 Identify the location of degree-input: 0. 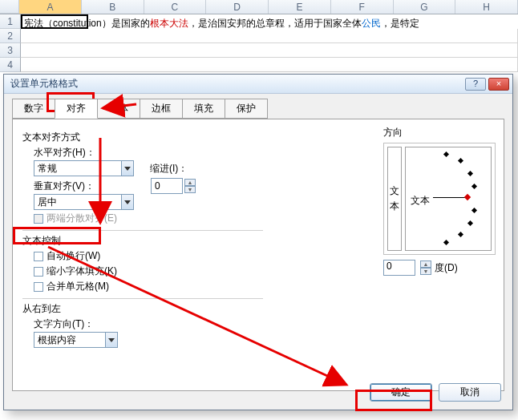
(399, 268).